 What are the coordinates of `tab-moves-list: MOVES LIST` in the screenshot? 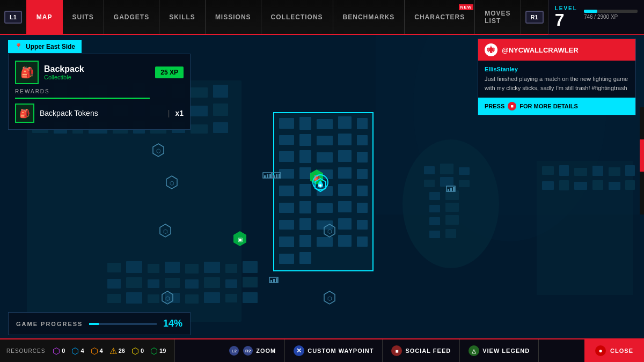 It's located at (498, 17).